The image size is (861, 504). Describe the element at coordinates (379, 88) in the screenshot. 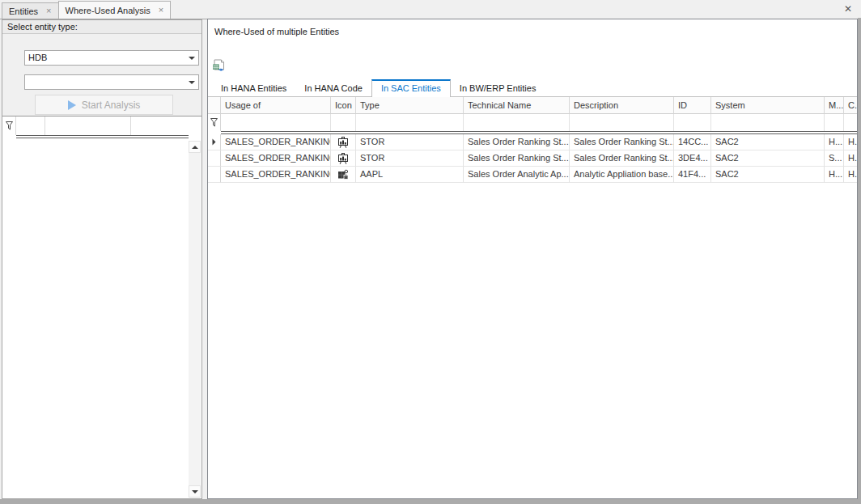

I see `result-tabstrip: In HANA Entities In HANA Code In SAC Ent…` at that location.